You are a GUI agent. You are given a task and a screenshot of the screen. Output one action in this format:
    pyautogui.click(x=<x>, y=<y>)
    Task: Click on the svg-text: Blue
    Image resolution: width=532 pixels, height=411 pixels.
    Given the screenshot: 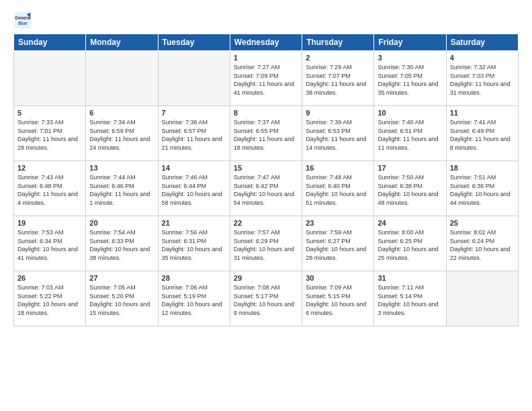 What is the action you would take?
    pyautogui.click(x=23, y=23)
    